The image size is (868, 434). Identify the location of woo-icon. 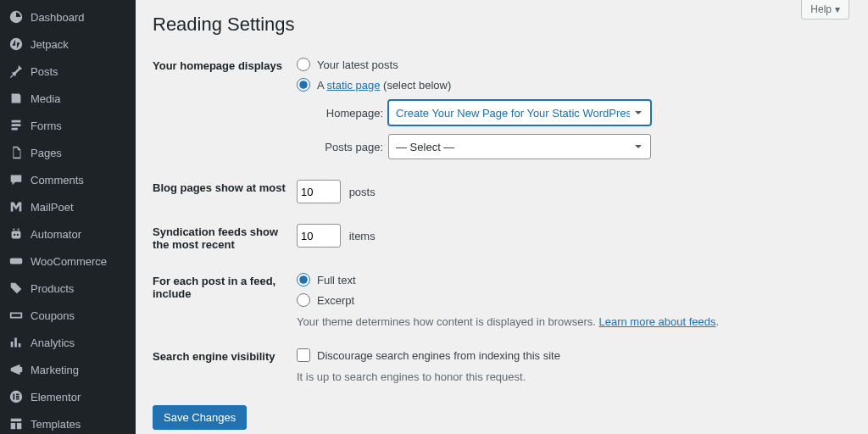
(16, 261).